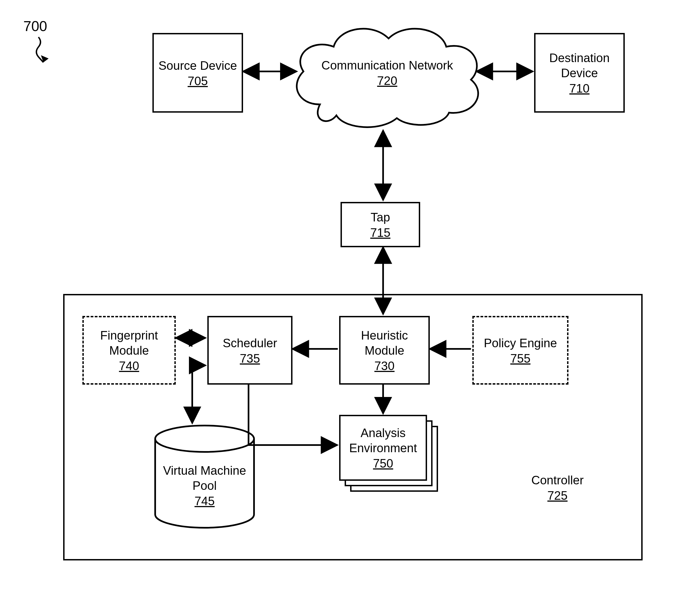 This screenshot has height=589, width=700. What do you see at coordinates (198, 65) in the screenshot?
I see `node-label: Source Device` at bounding box center [198, 65].